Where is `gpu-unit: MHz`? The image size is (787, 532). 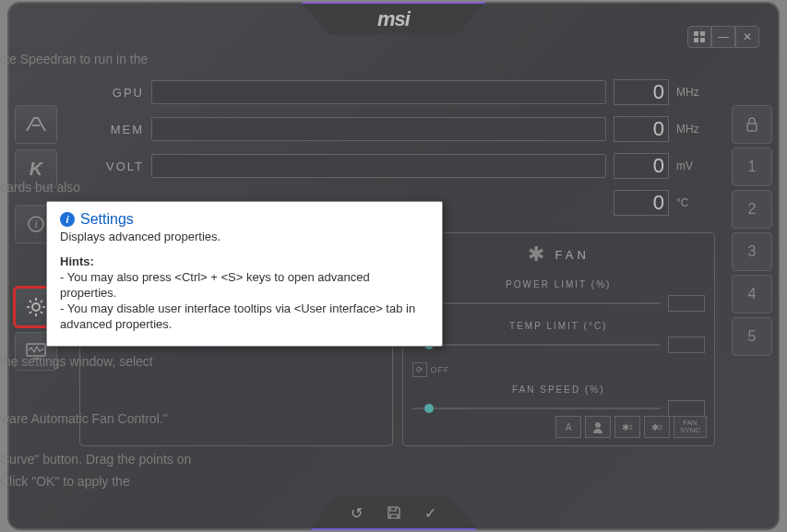
gpu-unit: MHz is located at coordinates (696, 92).